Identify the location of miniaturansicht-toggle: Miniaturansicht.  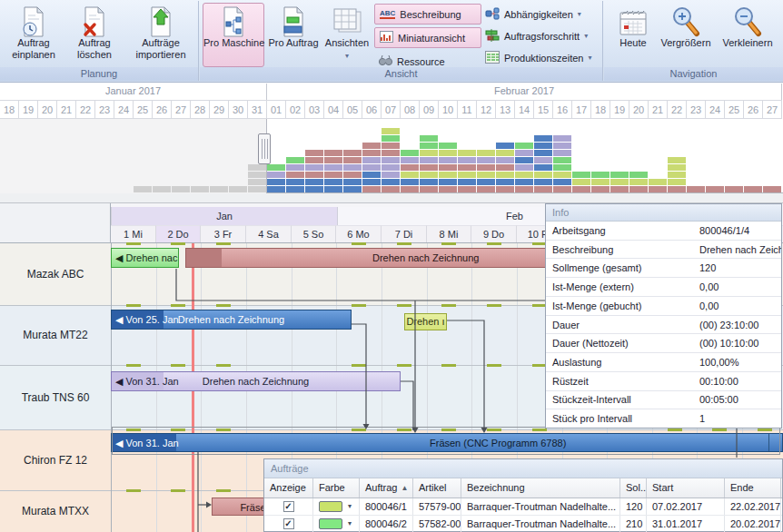
(428, 38).